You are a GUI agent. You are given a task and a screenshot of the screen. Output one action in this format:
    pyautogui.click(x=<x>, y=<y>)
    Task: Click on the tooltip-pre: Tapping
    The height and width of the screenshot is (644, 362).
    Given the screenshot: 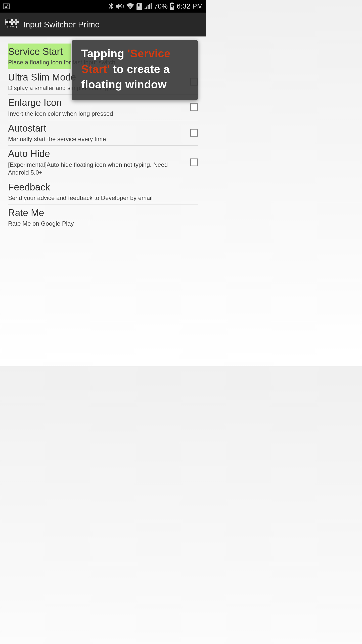 What is the action you would take?
    pyautogui.click(x=104, y=53)
    